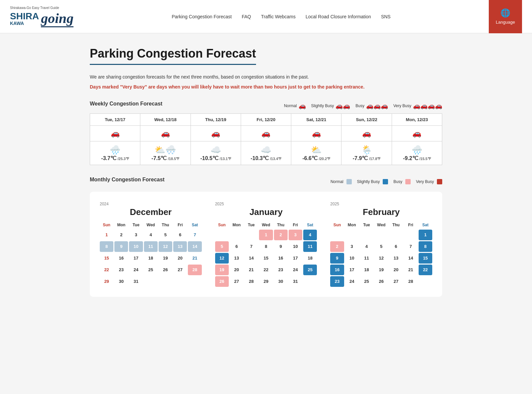  I want to click on weekly-header: Weekly Congestion Forecast Normal 🚗 Slig…, so click(266, 106).